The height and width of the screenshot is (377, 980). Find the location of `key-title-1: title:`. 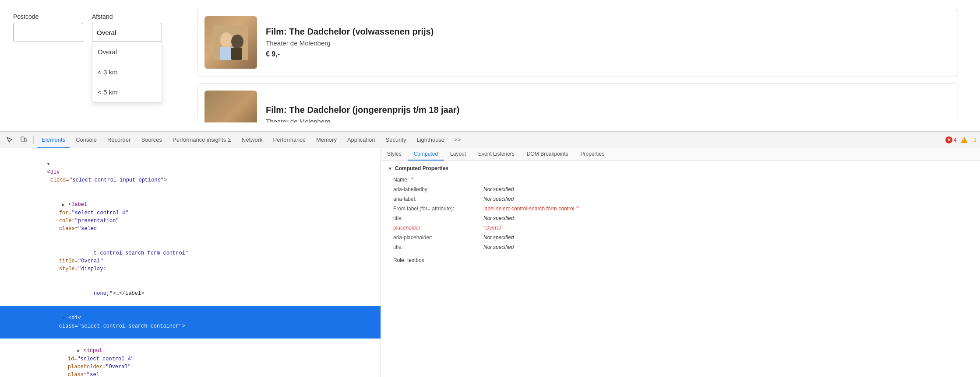

key-title-1: title: is located at coordinates (437, 218).